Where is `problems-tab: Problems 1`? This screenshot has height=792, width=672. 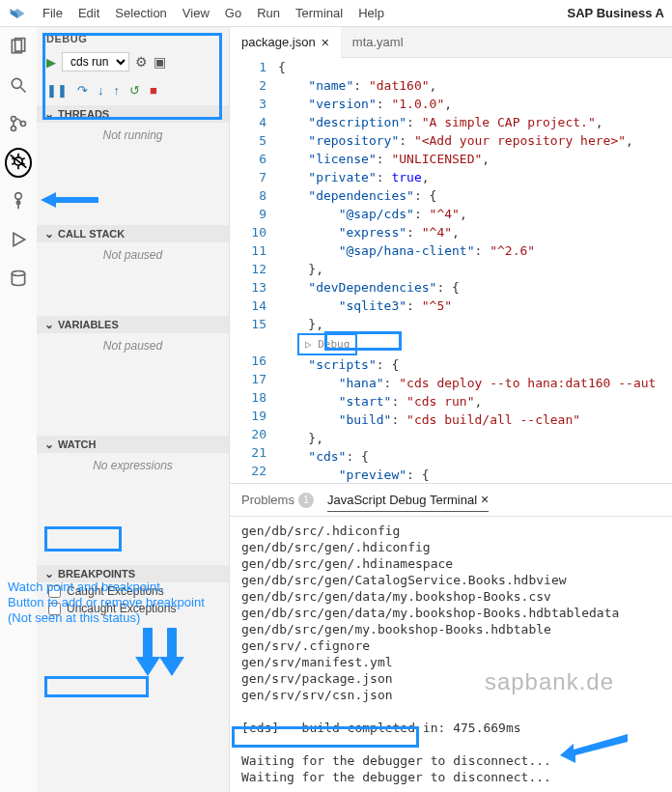
problems-tab: Problems 1 is located at coordinates (278, 500).